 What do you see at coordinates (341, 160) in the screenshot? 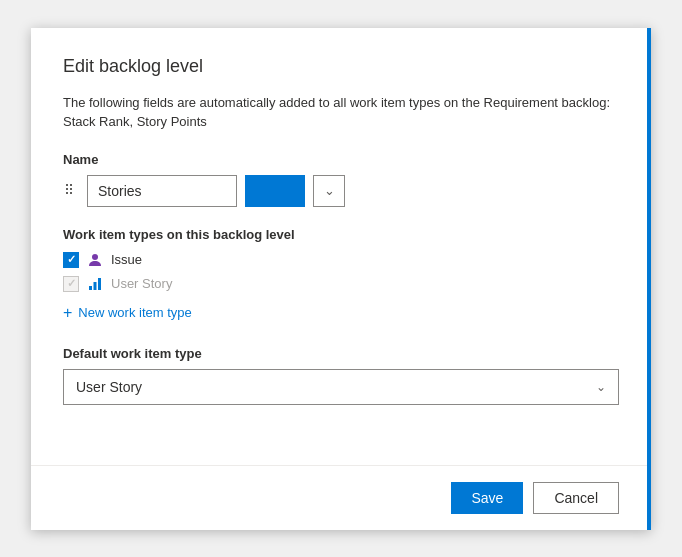
I see `name-label: Name` at bounding box center [341, 160].